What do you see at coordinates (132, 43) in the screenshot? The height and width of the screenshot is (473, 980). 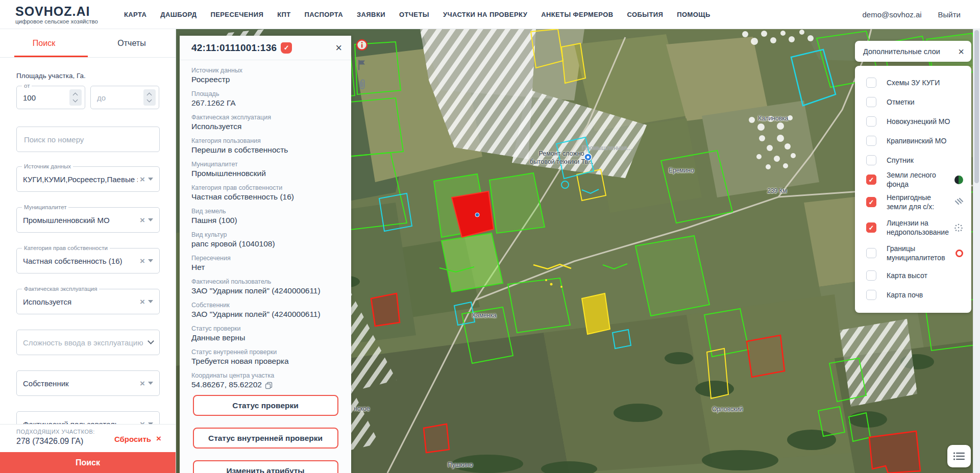 I see `tab-reports: Отчеты` at bounding box center [132, 43].